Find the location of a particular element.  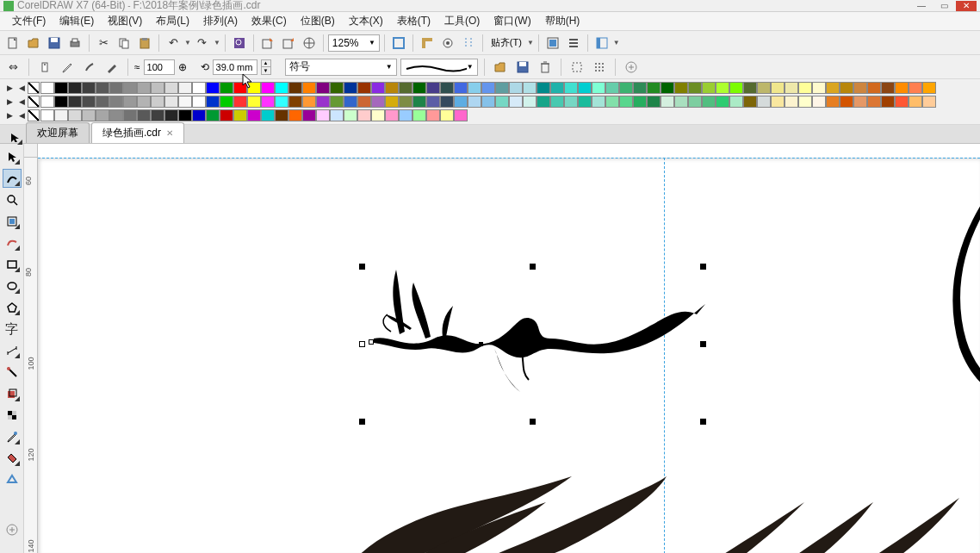

selection-handle-bm is located at coordinates (532, 422).